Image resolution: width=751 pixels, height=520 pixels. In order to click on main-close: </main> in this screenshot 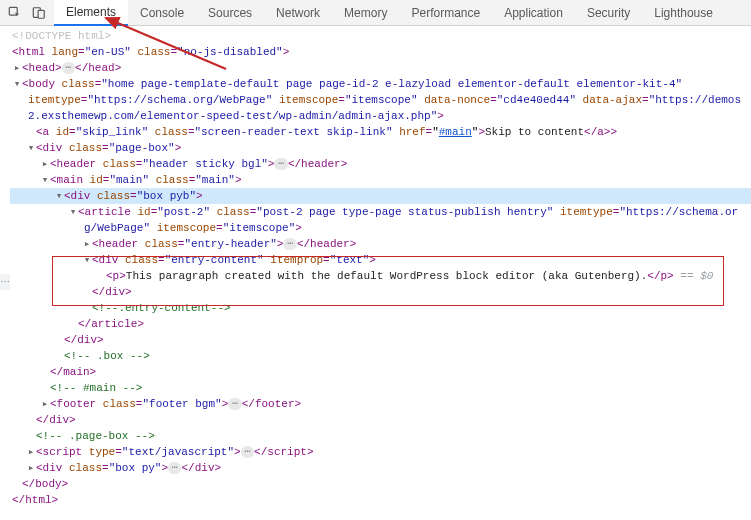, I will do `click(380, 372)`.